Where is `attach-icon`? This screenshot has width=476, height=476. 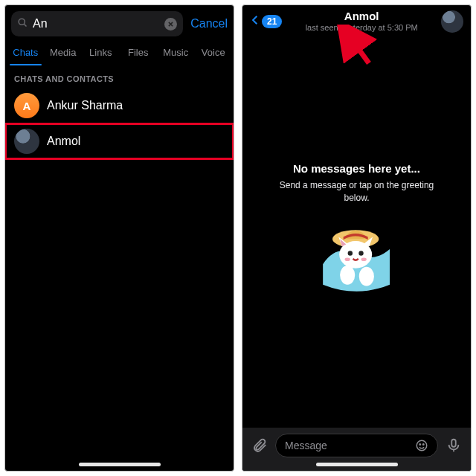
attach-icon is located at coordinates (260, 446).